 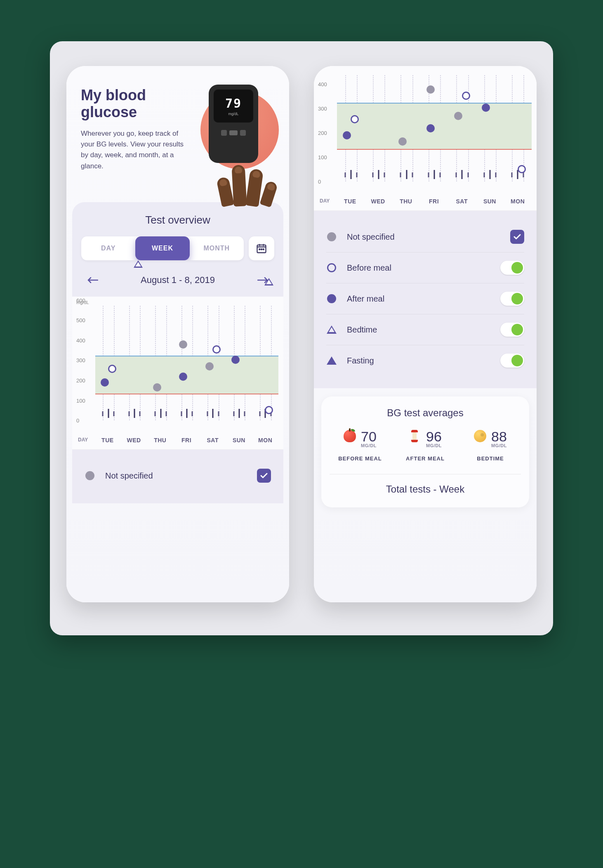 I want to click on overview-title: Test overview, so click(x=178, y=220).